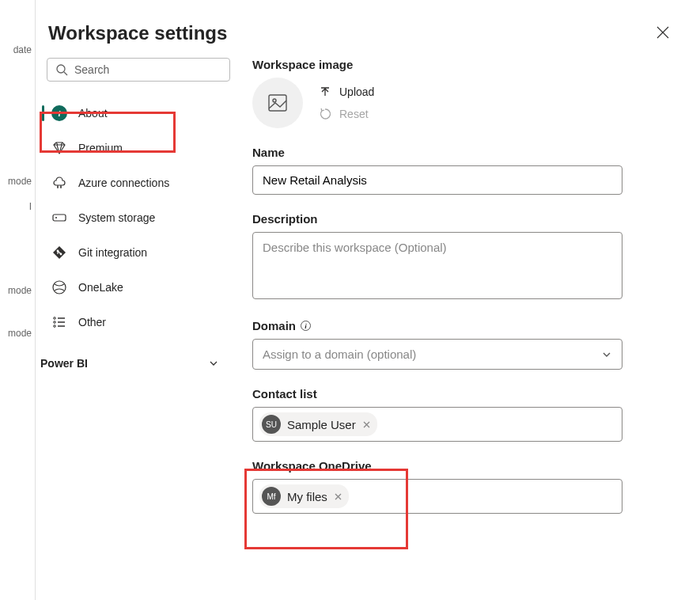 The width and height of the screenshot is (700, 600). I want to click on dialog-header: Workspace settings, so click(368, 27).